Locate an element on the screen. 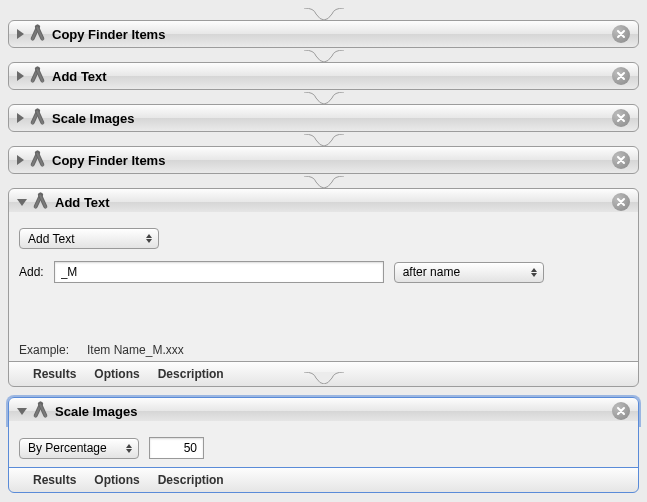 The height and width of the screenshot is (502, 647). popup-label: By Percentage is located at coordinates (68, 448).